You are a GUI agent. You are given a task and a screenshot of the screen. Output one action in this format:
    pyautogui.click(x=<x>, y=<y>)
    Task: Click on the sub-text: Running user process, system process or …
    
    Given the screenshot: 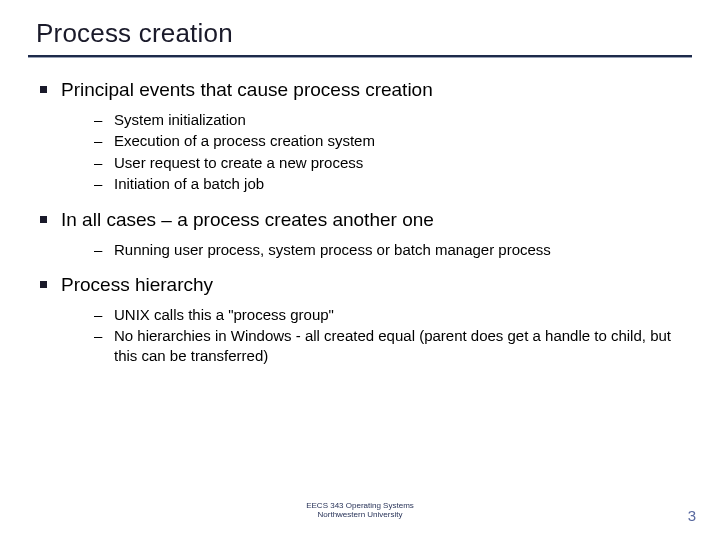 What is the action you would take?
    pyautogui.click(x=330, y=250)
    